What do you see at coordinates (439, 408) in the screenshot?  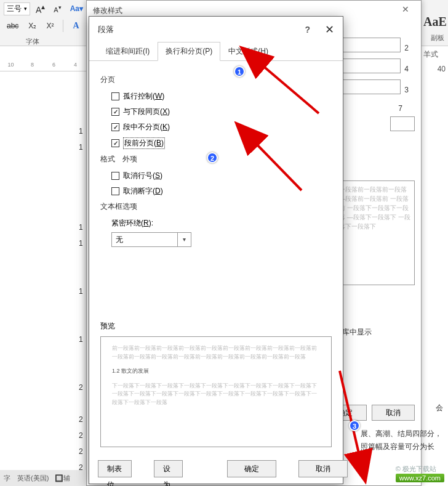 I see `hui-char: 会` at bounding box center [439, 408].